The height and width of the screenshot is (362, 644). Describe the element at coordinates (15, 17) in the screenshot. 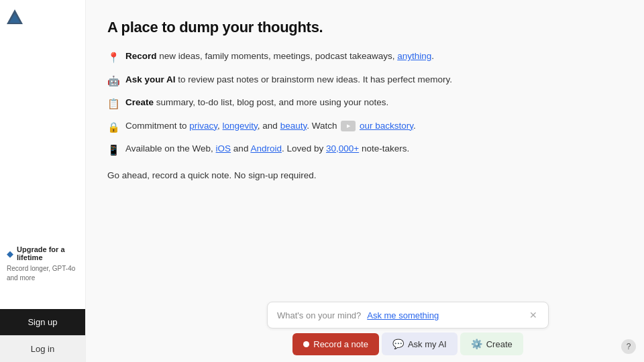

I see `app-logo` at that location.